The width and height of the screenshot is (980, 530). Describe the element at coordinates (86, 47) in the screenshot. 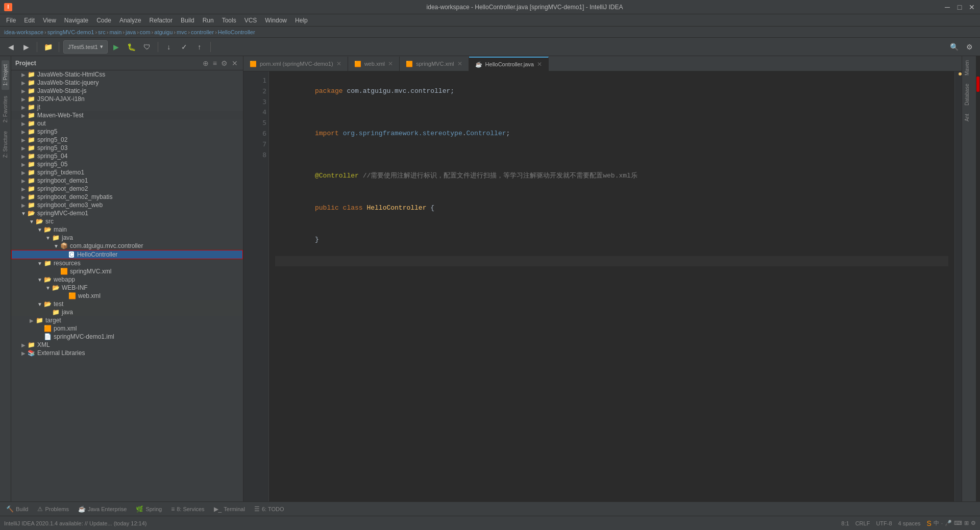

I see `run-config-selector: JTest5.test1 ▾` at that location.